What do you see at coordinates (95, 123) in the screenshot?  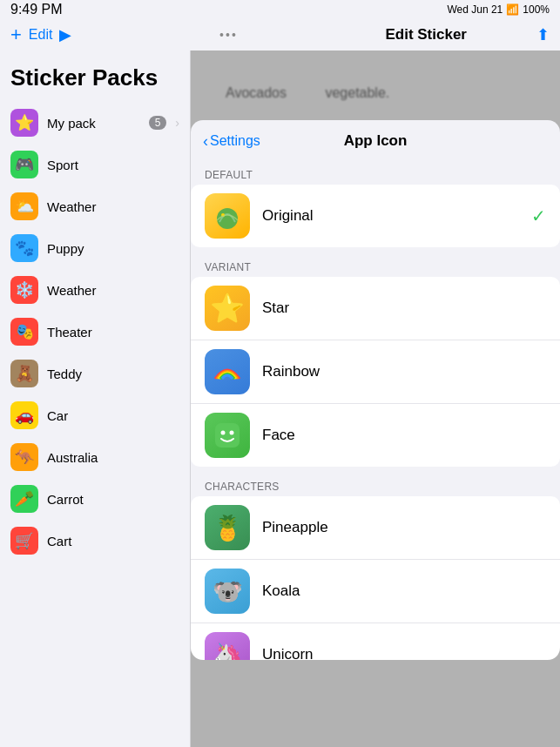 I see `sidebar-item-my-pack: ⭐ My pack 5 ›` at bounding box center [95, 123].